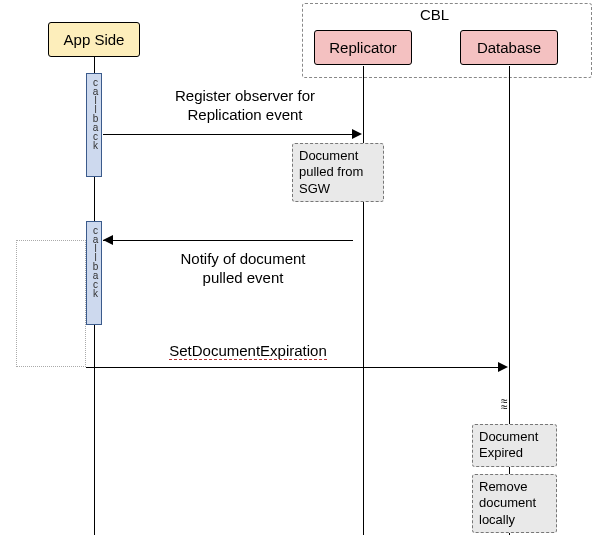  Describe the element at coordinates (51, 304) in the screenshot. I see `self-return-box` at that location.